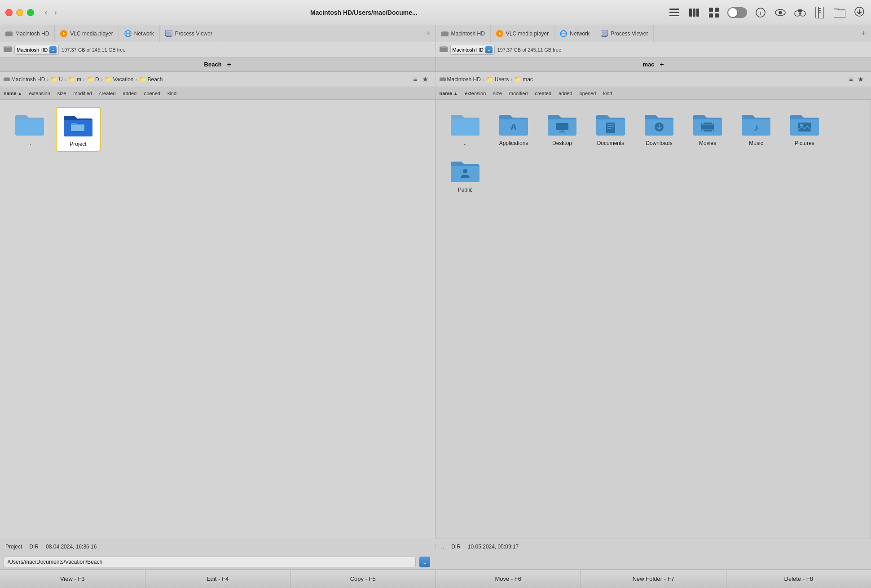  What do you see at coordinates (92, 34) in the screenshot?
I see `tab-vlc-left-label: VLC media player` at bounding box center [92, 34].